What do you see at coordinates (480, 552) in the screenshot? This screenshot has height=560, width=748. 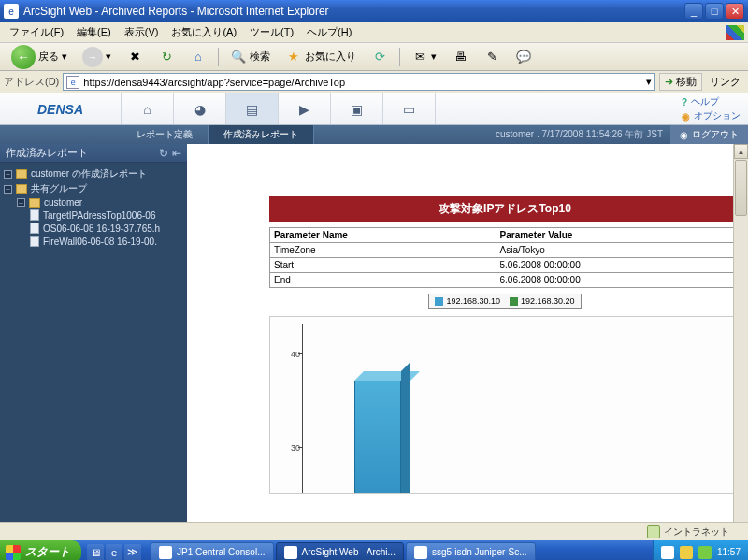 I see `task-label: ssg5-isdn Juniper-Sc...` at bounding box center [480, 552].